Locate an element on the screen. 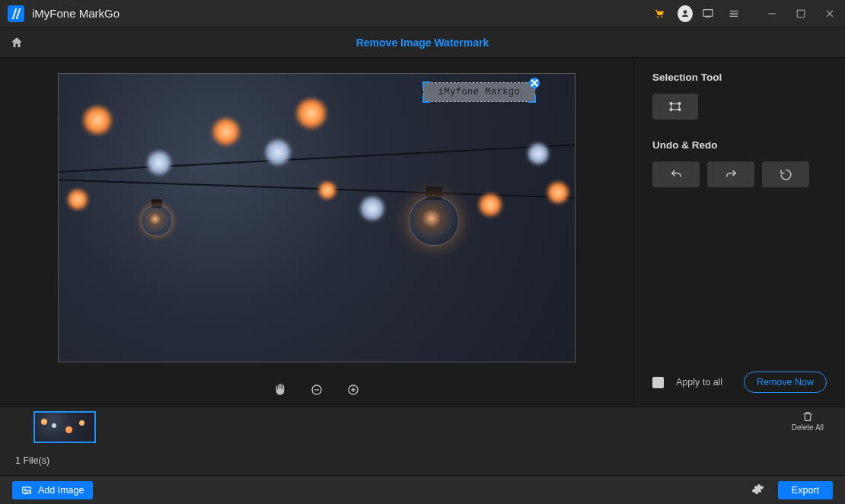 The height and width of the screenshot is (504, 845). selection-handle-bl is located at coordinates (426, 99).